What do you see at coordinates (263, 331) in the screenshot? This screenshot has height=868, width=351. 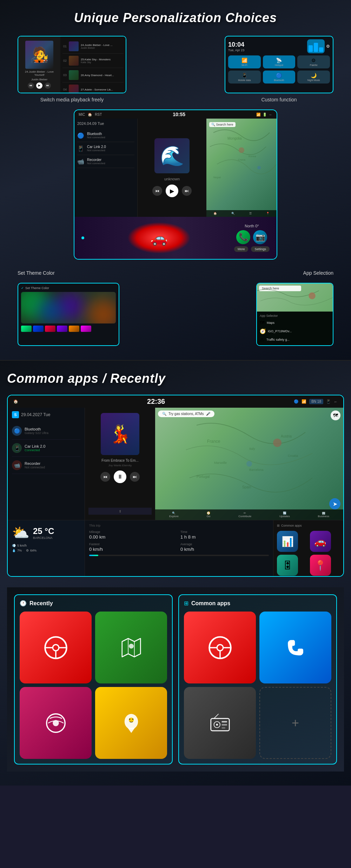 I see `igo-icon-sel: 🧭` at bounding box center [263, 331].